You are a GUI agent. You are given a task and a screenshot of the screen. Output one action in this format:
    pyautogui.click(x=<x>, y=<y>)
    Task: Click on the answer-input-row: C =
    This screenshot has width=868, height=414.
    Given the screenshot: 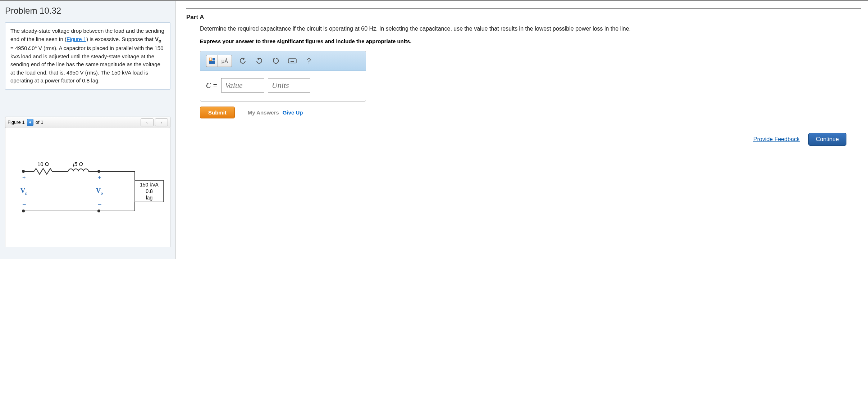 What is the action you would take?
    pyautogui.click(x=283, y=86)
    